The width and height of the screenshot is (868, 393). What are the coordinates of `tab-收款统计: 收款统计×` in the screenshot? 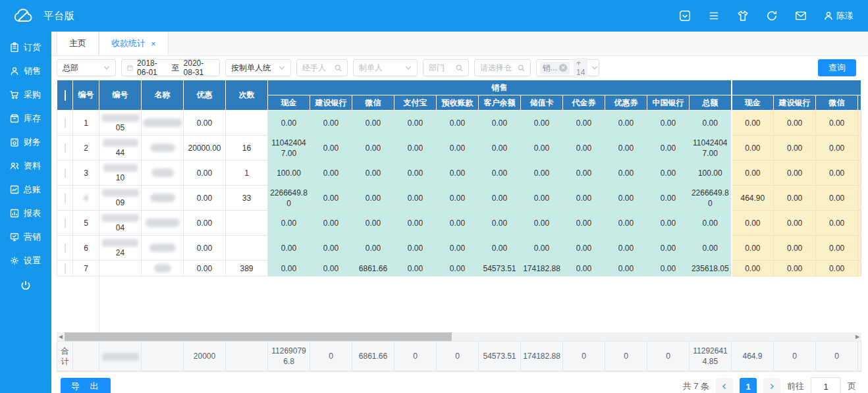 It's located at (134, 43).